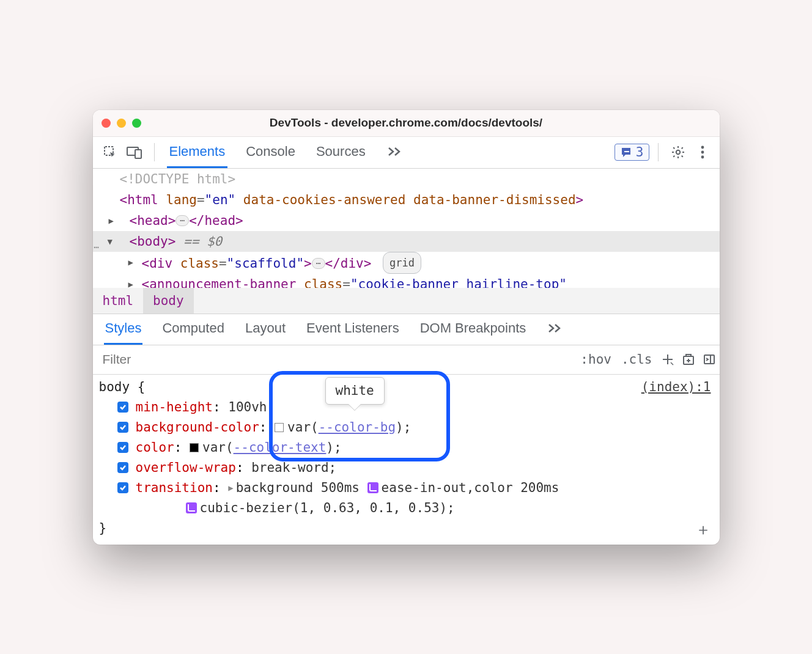 This screenshot has height=654, width=812. What do you see at coordinates (137, 123) in the screenshot?
I see `maximize-window-button` at bounding box center [137, 123].